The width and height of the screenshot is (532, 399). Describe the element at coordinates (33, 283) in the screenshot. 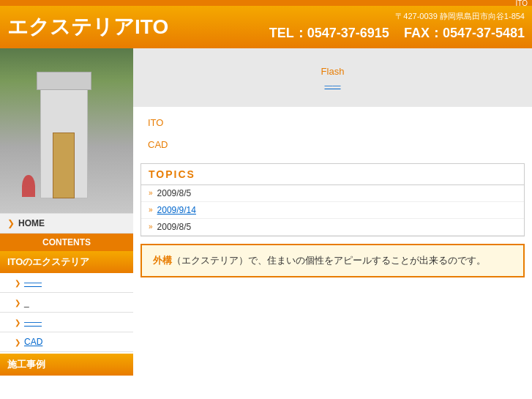

I see `sidebar-link-1: ——` at that location.